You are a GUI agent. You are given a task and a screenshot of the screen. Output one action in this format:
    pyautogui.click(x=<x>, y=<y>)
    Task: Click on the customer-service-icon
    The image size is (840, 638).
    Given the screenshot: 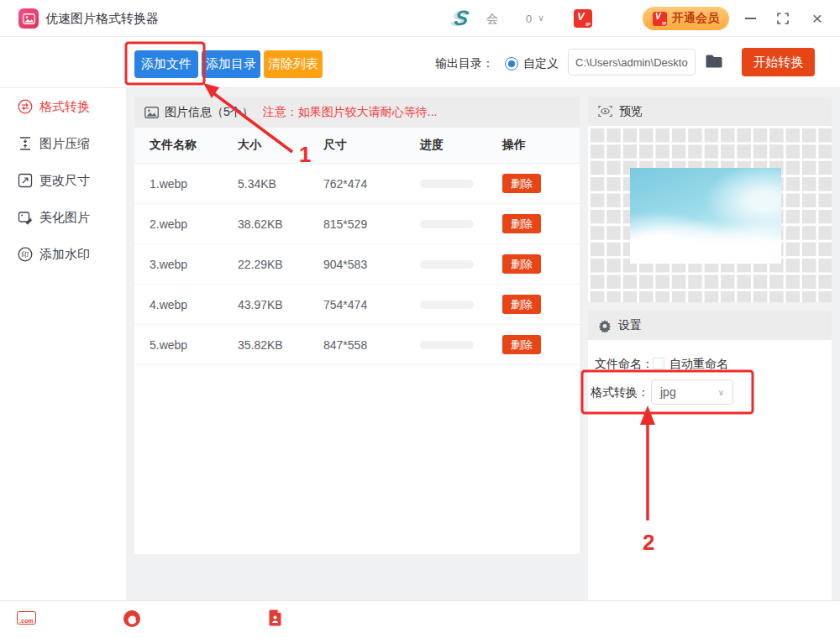 What is the action you would take?
    pyautogui.click(x=132, y=619)
    